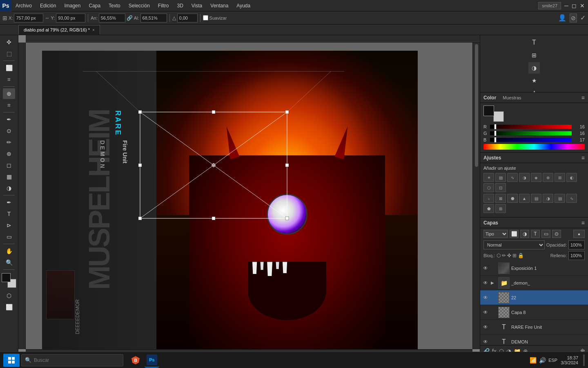 This screenshot has width=588, height=368. Describe the element at coordinates (491, 223) in the screenshot. I see `layers-panel-title: Capas` at that location.